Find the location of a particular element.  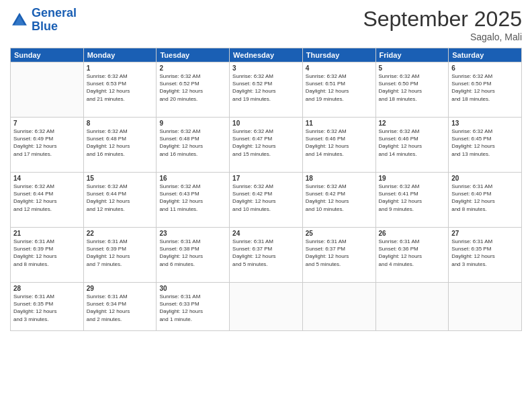

col-wednesday: Wednesday is located at coordinates (266, 55).